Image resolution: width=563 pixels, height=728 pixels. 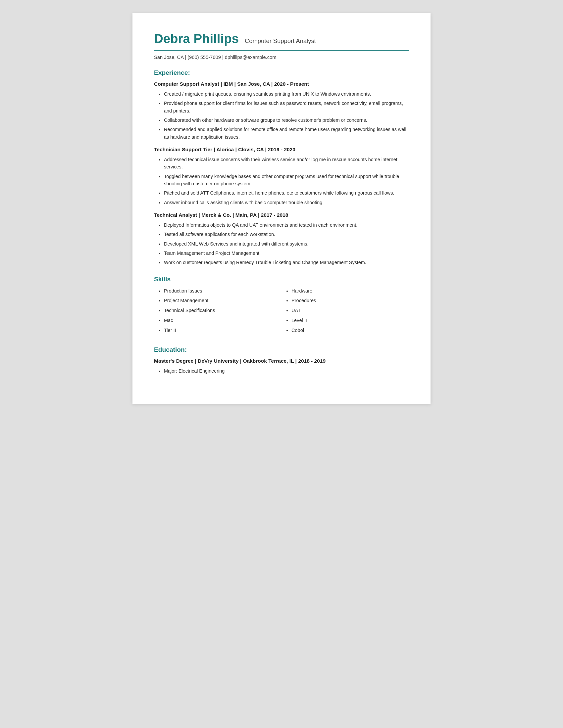 I want to click on header-section: Debra Phillips Computer Support Analyst …, so click(x=282, y=46).